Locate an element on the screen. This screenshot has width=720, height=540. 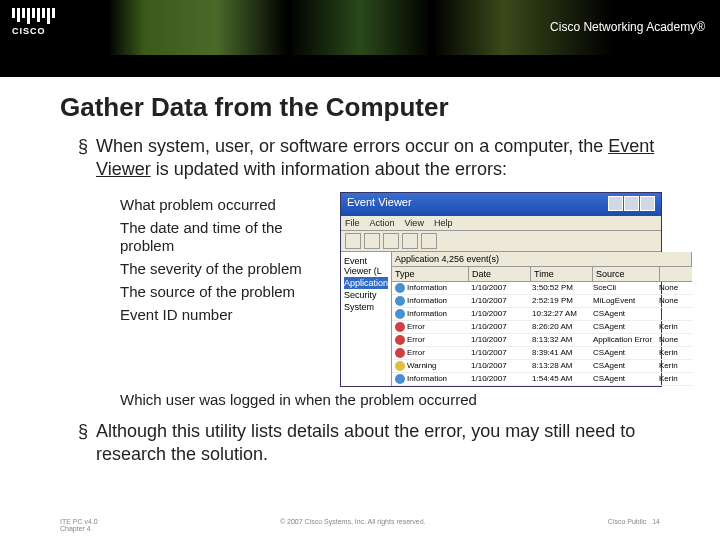
sub-1: What problem occurred is located at coordinates (225, 206).